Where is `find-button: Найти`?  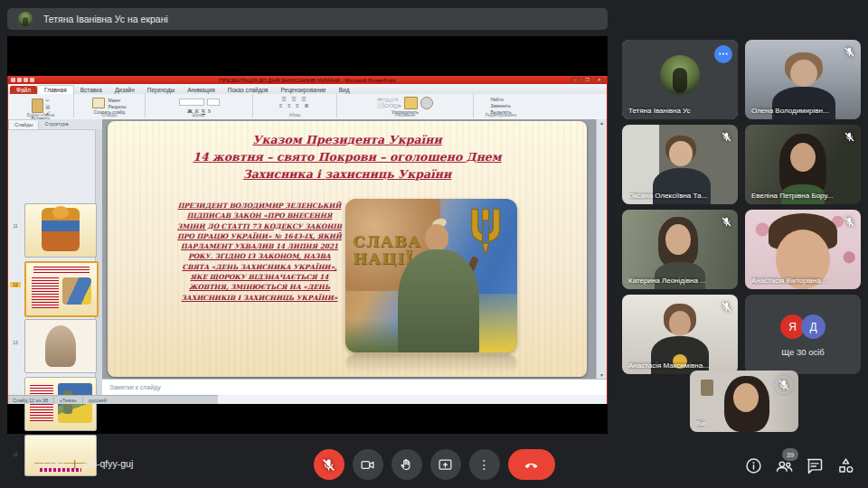
find-button: Найти is located at coordinates (501, 99).